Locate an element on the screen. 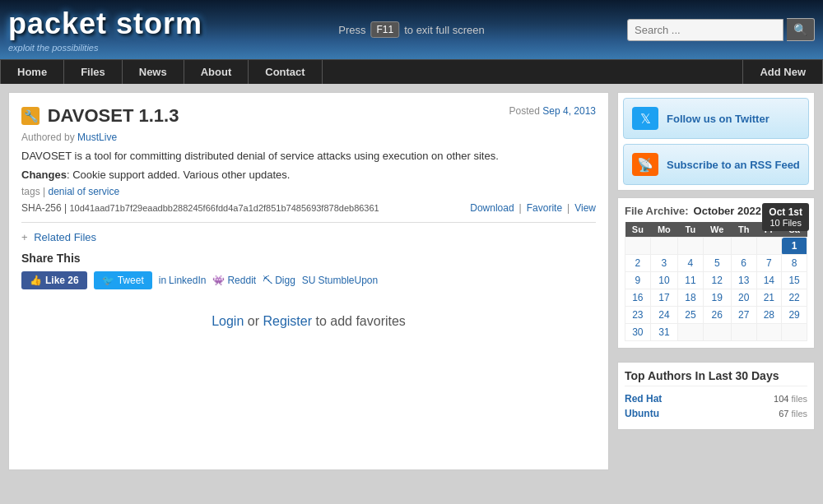  cal-day-2-4: 13 is located at coordinates (744, 281).